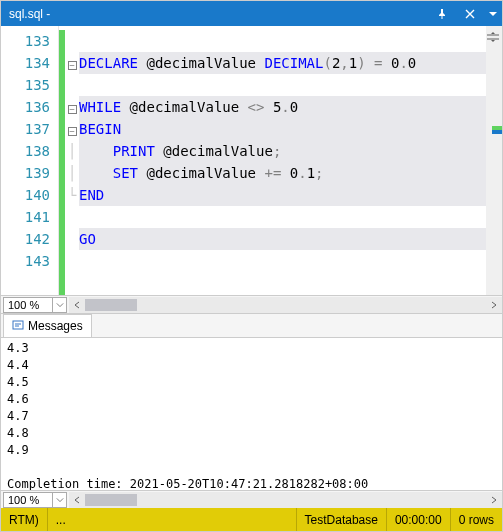  Describe the element at coordinates (30, 41) in the screenshot. I see `line-number: 133` at that location.